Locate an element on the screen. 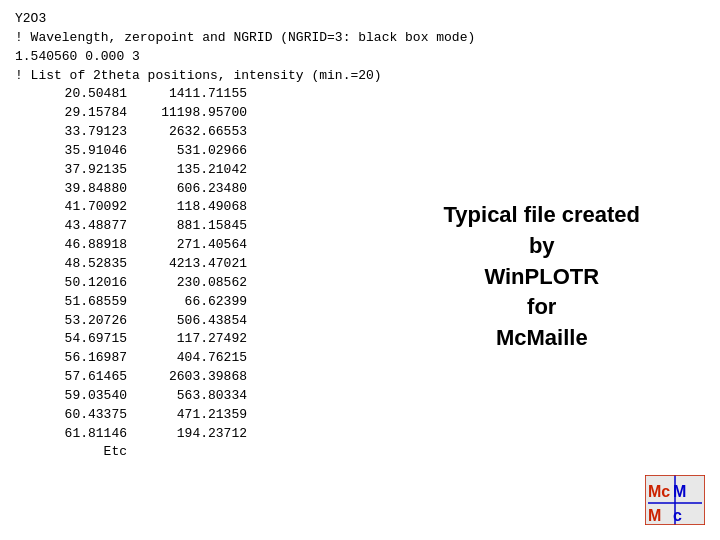 The width and height of the screenshot is (720, 540). header-line4: ! List of 2theta positions, intensity (m… is located at coordinates (360, 76).